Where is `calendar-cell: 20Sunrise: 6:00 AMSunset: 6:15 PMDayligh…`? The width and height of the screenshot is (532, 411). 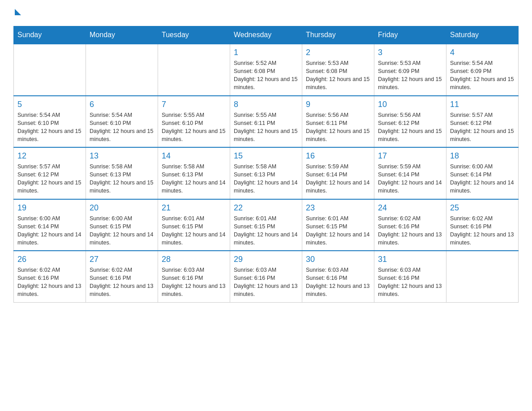 calendar-cell: 20Sunrise: 6:00 AMSunset: 6:15 PMDayligh… is located at coordinates (122, 225).